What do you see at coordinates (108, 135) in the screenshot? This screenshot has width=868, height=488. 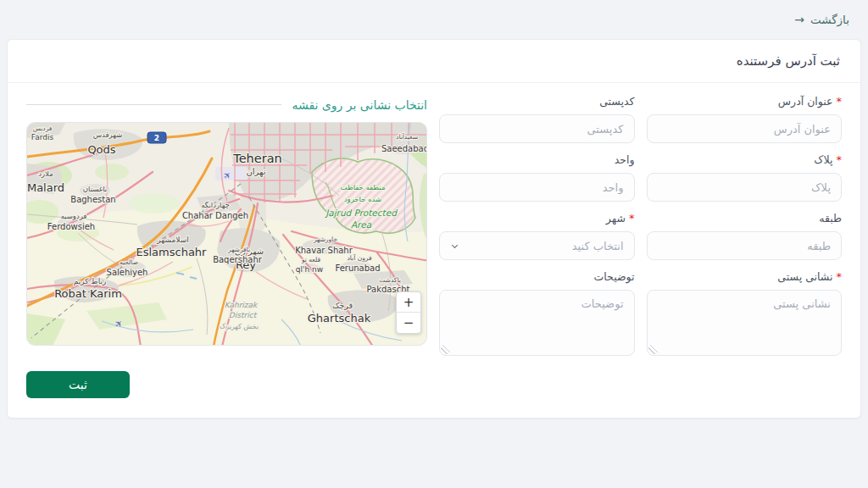 I see `map-label-qods-fa: شهرقدس` at bounding box center [108, 135].